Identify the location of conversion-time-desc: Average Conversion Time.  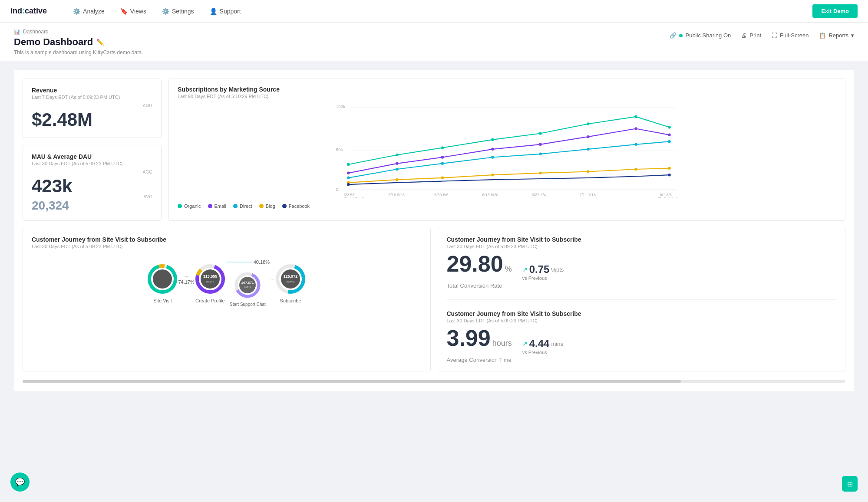
(642, 360).